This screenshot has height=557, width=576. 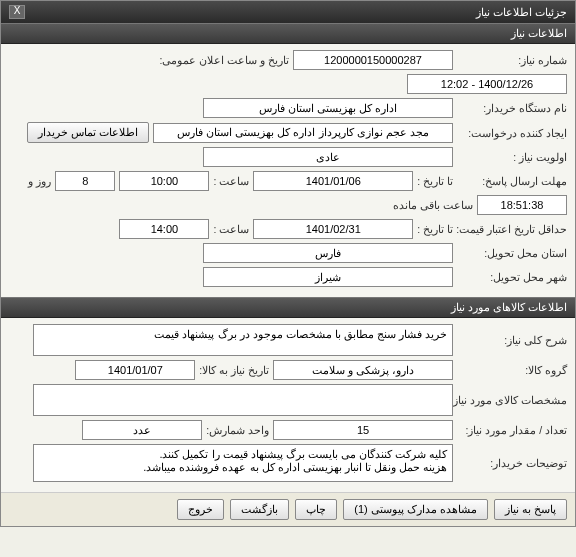 I want to click on price-validity-label: حداقل تاریخ اعتبار قیمت:, so click(x=512, y=229).